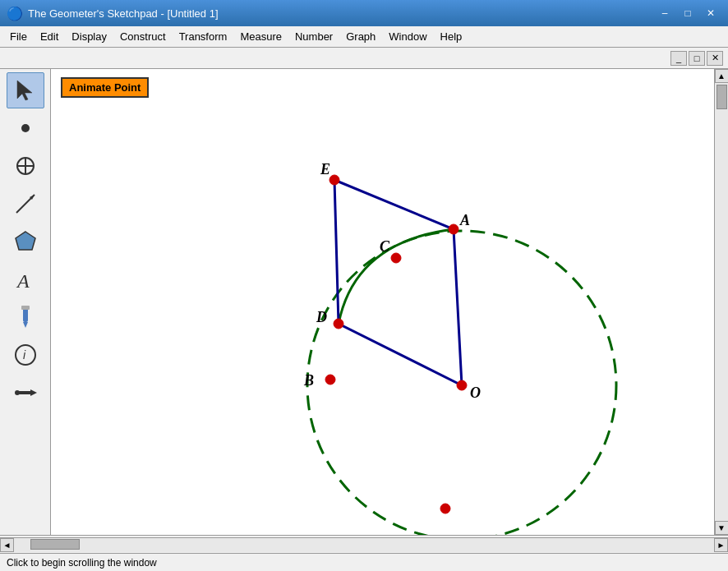 This screenshot has width=728, height=571. Describe the element at coordinates (25, 355) in the screenshot. I see `svg-text: i` at that location.